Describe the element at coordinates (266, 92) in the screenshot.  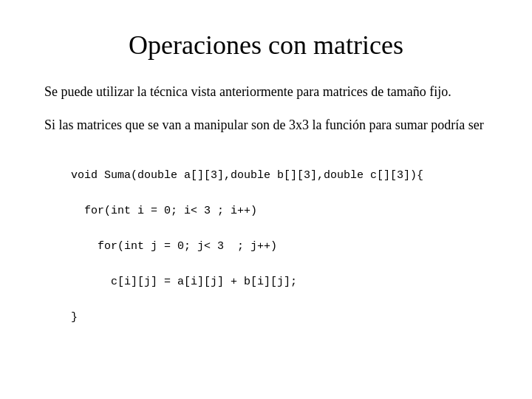
I see `paragraph-1: Se puede utilizar la técnica vista anter…` at that location.